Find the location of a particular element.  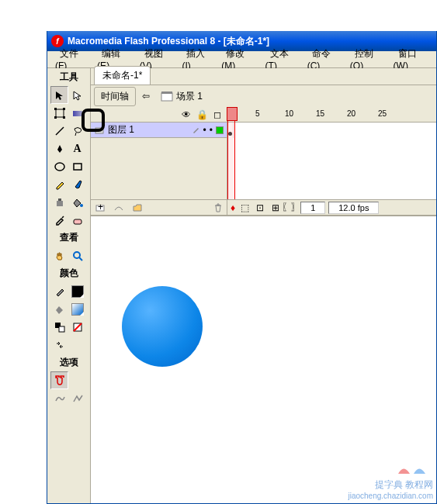

swap-colors-btn is located at coordinates (59, 344).